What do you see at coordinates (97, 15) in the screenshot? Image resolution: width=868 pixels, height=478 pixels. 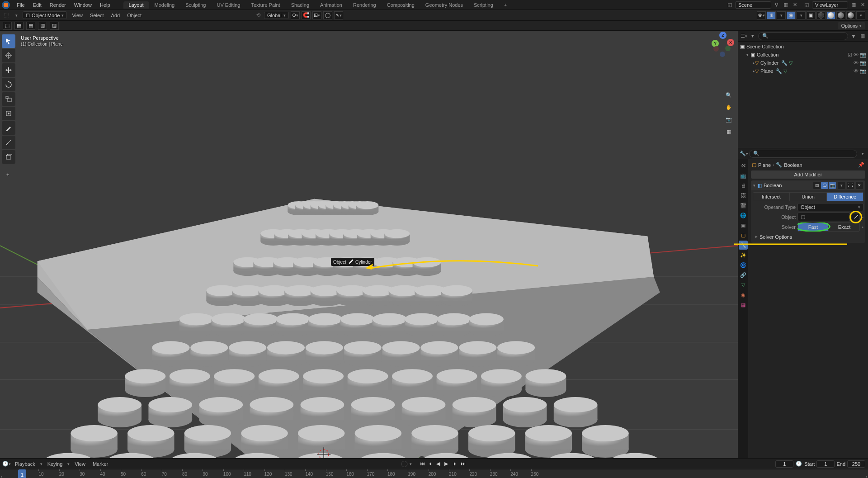 I see `hdr-select: Select` at bounding box center [97, 15].